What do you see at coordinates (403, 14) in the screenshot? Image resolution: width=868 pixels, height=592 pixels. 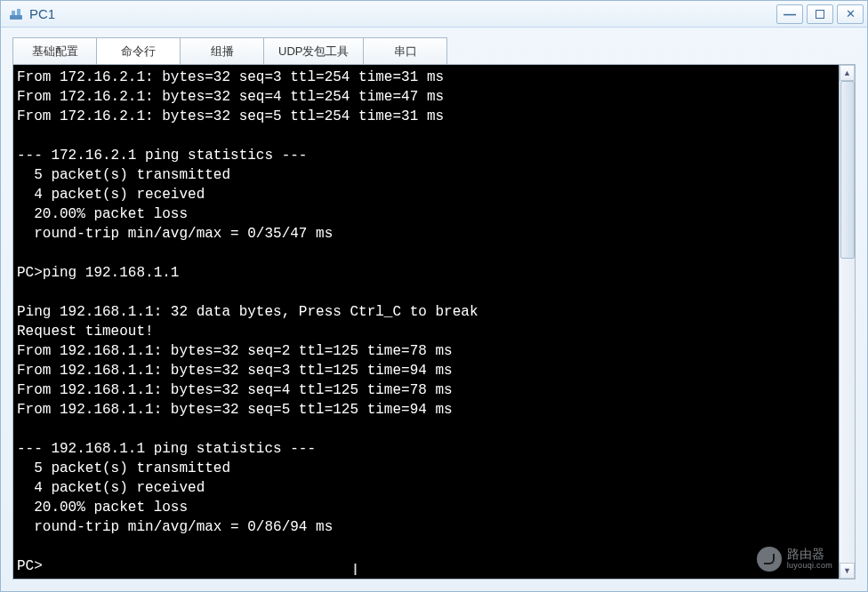 I see `window-title: PC1` at bounding box center [403, 14].